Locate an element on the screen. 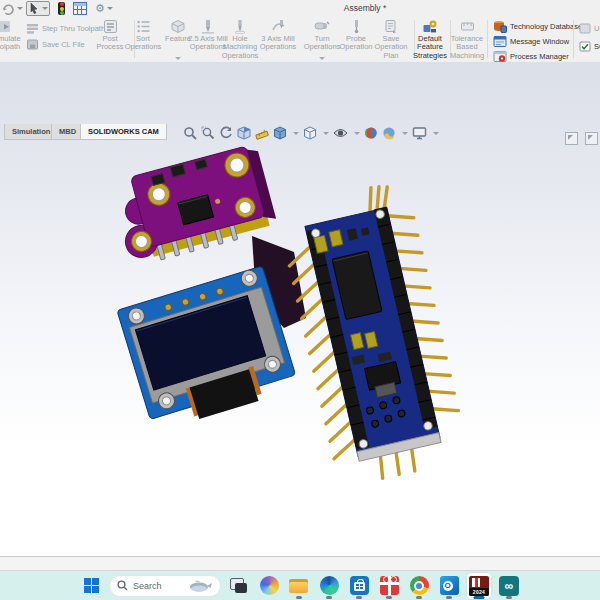  view-settings-icon is located at coordinates (420, 133).